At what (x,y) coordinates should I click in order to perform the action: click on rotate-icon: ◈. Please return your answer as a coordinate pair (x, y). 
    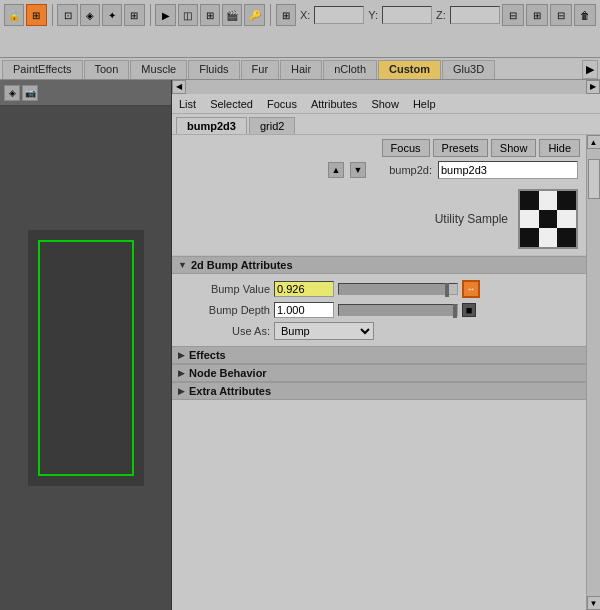
    Looking at the image, I should click on (90, 15).